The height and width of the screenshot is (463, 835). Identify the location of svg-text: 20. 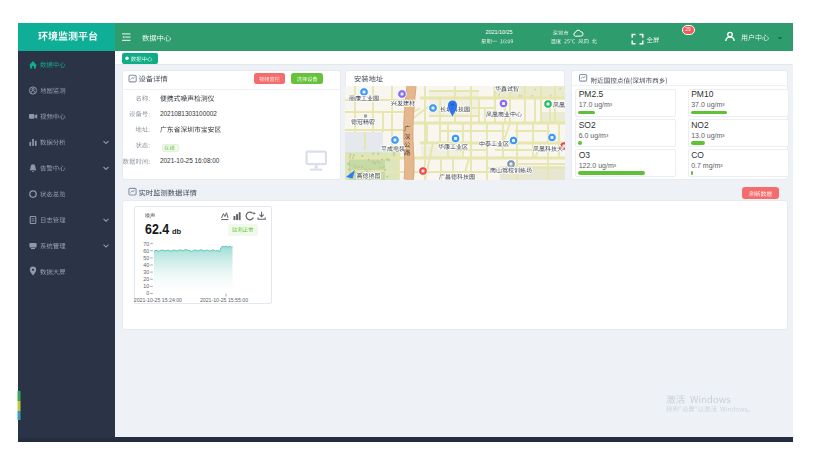
(146, 279).